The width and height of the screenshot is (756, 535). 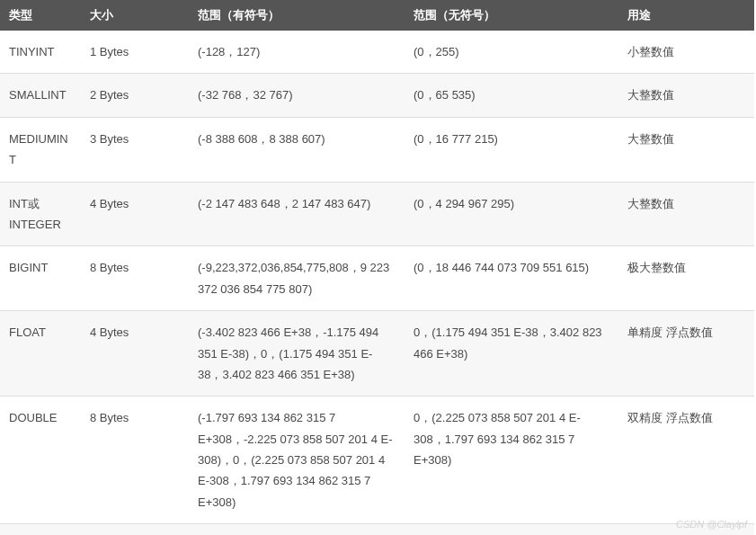 What do you see at coordinates (378, 530) in the screenshot?
I see `table-row: DECIMAL 对DECIMAL(M,D) ，如果M>D，为M+2否则为D+2 …` at bounding box center [378, 530].